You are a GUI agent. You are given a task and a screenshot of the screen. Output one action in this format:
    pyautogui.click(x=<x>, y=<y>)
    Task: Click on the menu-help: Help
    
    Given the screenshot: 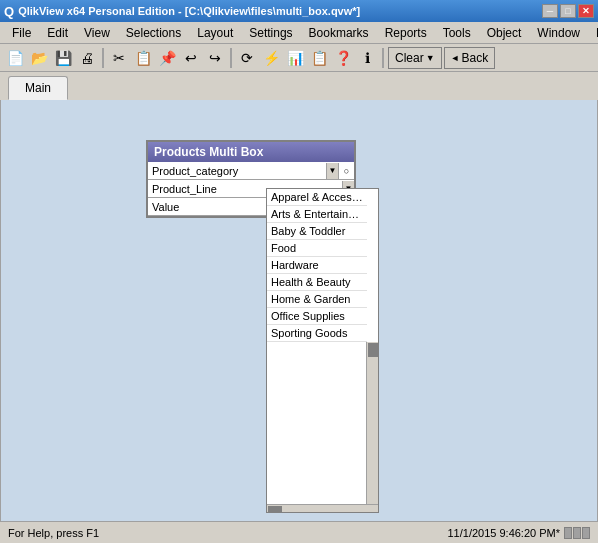 What is the action you would take?
    pyautogui.click(x=593, y=33)
    